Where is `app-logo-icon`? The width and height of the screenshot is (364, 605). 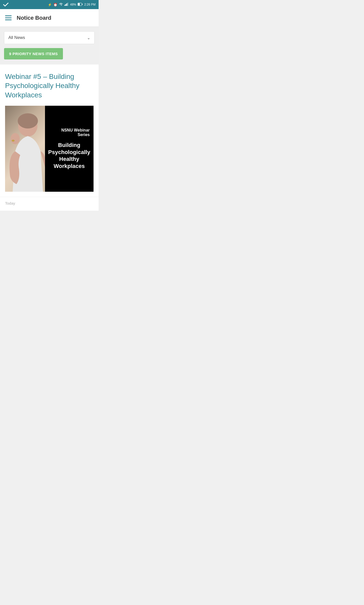 app-logo-icon is located at coordinates (6, 5).